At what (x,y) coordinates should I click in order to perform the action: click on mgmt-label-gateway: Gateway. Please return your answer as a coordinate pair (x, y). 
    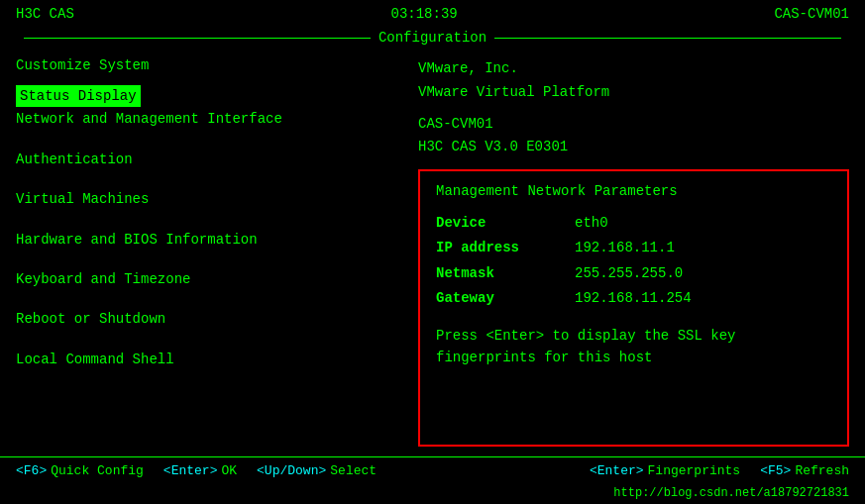
    Looking at the image, I should click on (505, 299).